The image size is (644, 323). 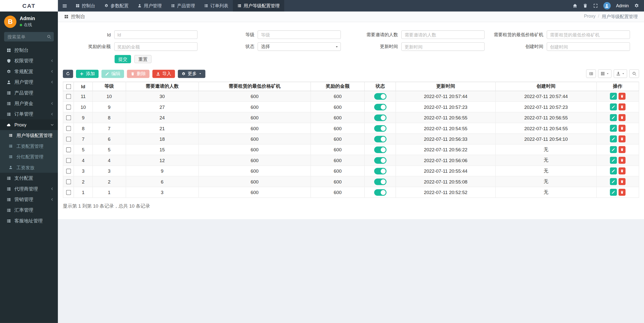 What do you see at coordinates (29, 71) in the screenshot?
I see `sidebar-item: 常规配置` at bounding box center [29, 71].